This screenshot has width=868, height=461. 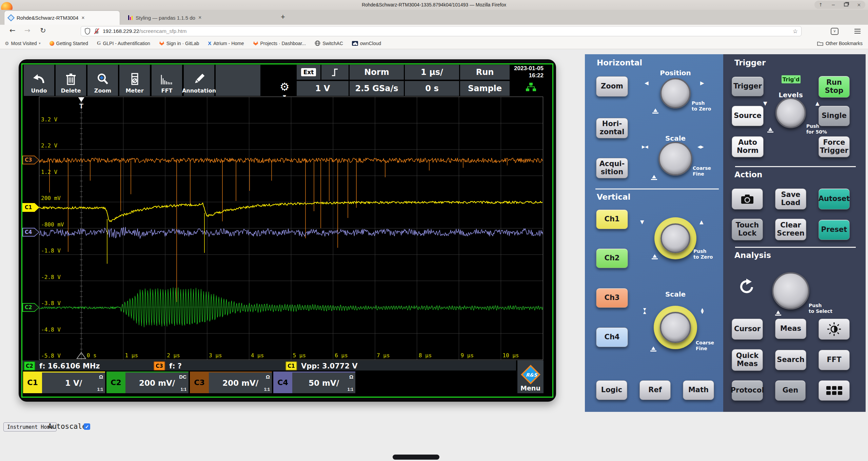 What do you see at coordinates (163, 31) in the screenshot?
I see `url-path: /screencam_sfp.htm` at bounding box center [163, 31].